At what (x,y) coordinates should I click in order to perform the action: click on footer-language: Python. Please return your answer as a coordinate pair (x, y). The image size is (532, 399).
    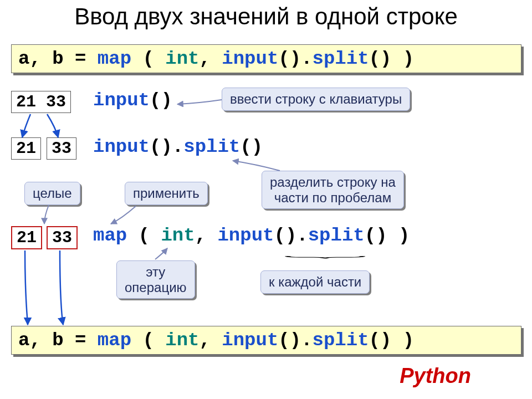
    Looking at the image, I should click on (436, 376).